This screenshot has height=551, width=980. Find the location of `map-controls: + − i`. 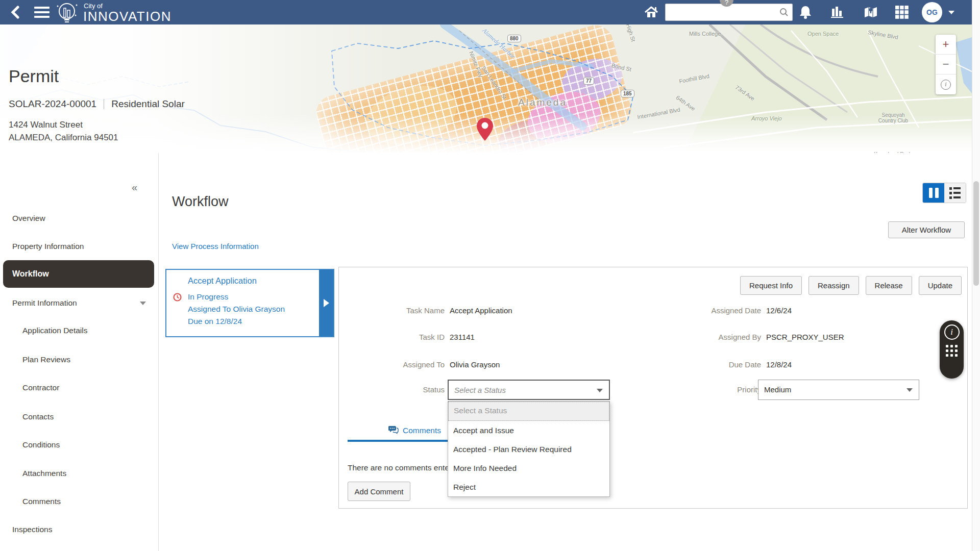

map-controls: + − i is located at coordinates (946, 64).